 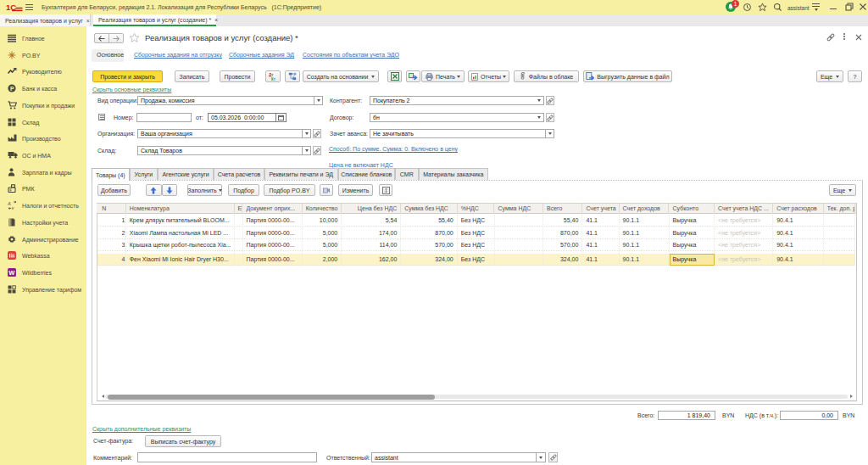 What do you see at coordinates (12, 88) in the screenshot?
I see `svg-text: P` at bounding box center [12, 88].